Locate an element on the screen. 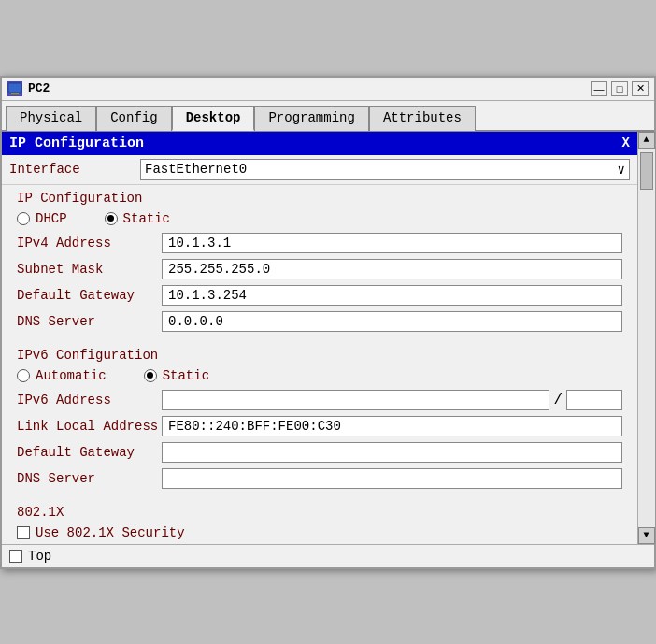 The image size is (656, 644). ipv4-gateway-row: Default Gateway is located at coordinates (320, 295).